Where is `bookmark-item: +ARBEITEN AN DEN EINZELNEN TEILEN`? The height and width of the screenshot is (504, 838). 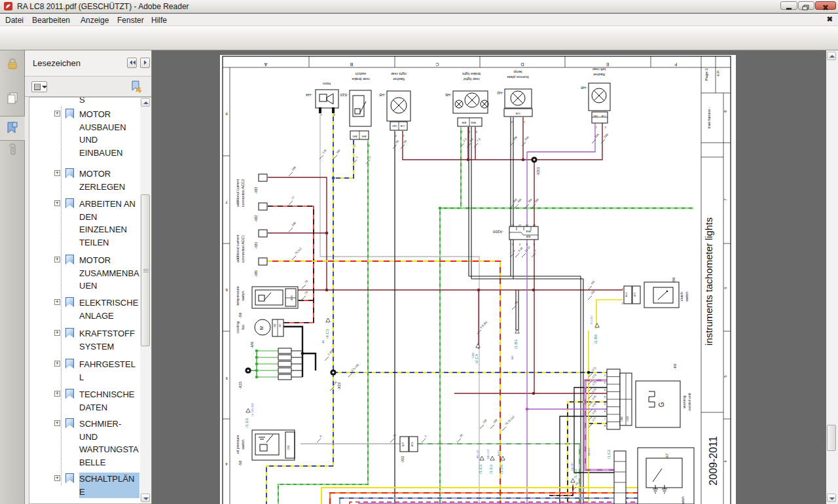
bookmark-item: +ARBEITEN AN DEN EINZELNEN TEILEN is located at coordinates (87, 223).